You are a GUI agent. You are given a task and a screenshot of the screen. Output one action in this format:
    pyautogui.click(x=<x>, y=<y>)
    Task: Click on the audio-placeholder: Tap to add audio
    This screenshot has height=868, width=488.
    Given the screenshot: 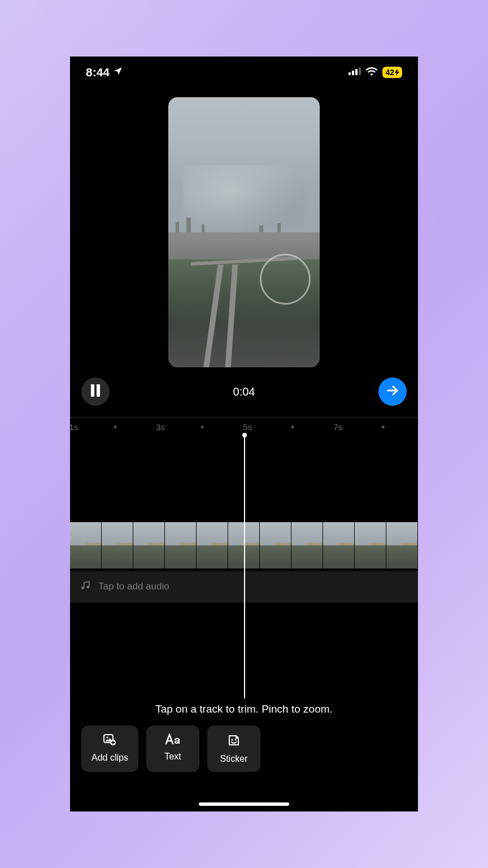 What is the action you would take?
    pyautogui.click(x=134, y=587)
    